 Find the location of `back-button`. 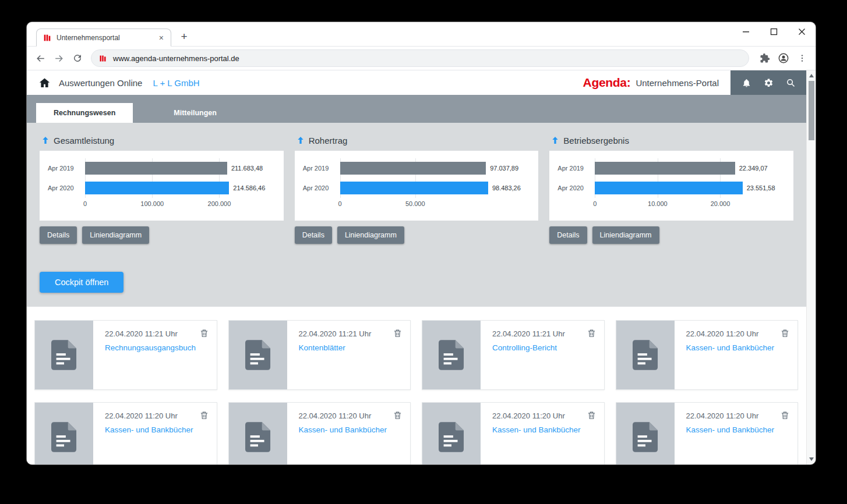

back-button is located at coordinates (40, 58).